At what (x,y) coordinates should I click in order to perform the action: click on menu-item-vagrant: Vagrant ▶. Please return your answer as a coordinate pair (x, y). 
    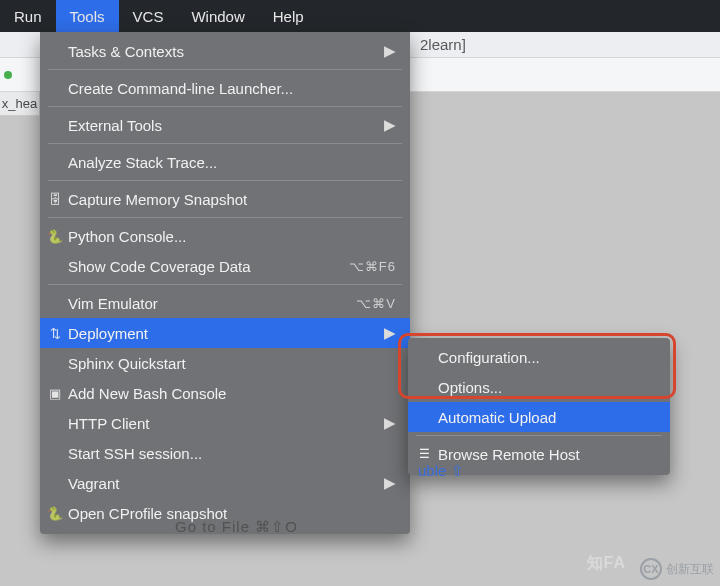
    Looking at the image, I should click on (225, 483).